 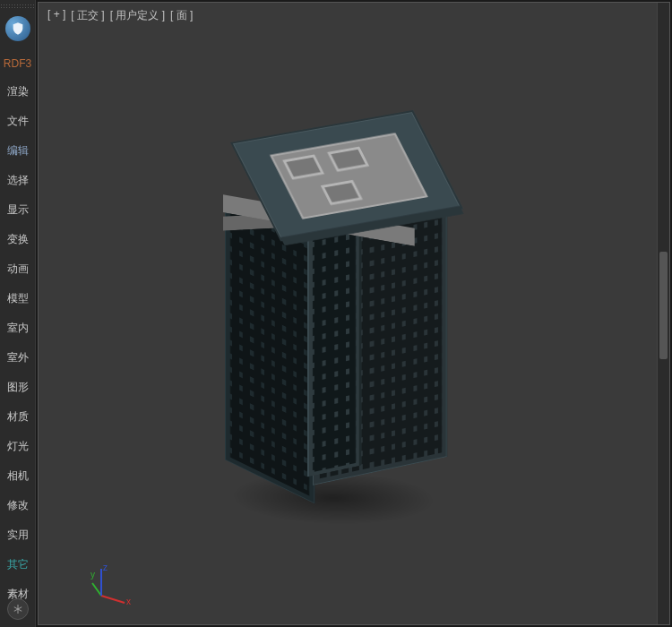 What do you see at coordinates (18, 181) in the screenshot?
I see `sidebar-item-4: 选择` at bounding box center [18, 181].